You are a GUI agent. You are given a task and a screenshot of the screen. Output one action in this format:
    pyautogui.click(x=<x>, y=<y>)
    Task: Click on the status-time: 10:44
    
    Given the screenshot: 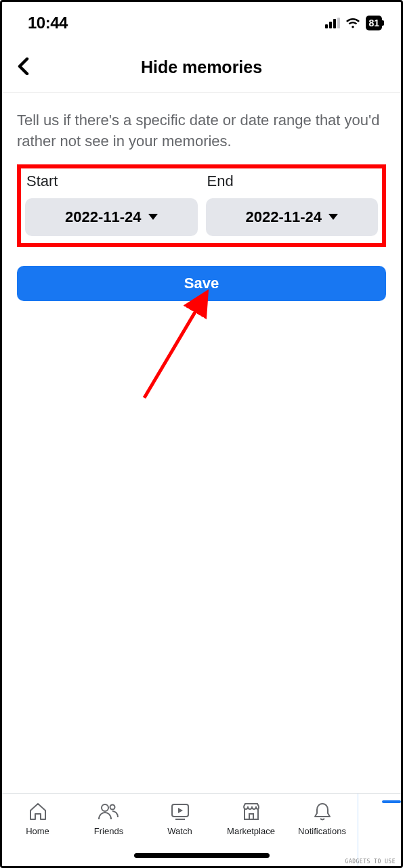 What is the action you would take?
    pyautogui.click(x=47, y=23)
    